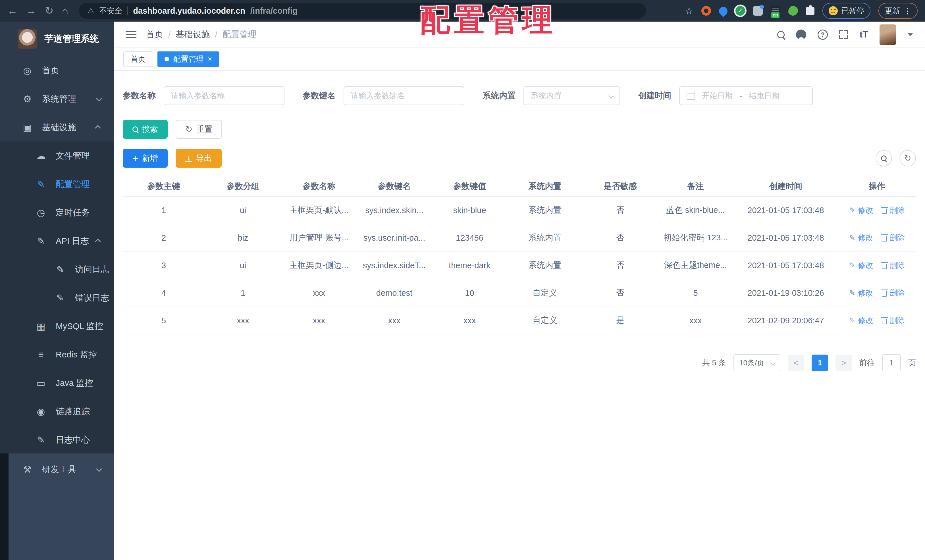  I want to click on cell: 3, so click(164, 266).